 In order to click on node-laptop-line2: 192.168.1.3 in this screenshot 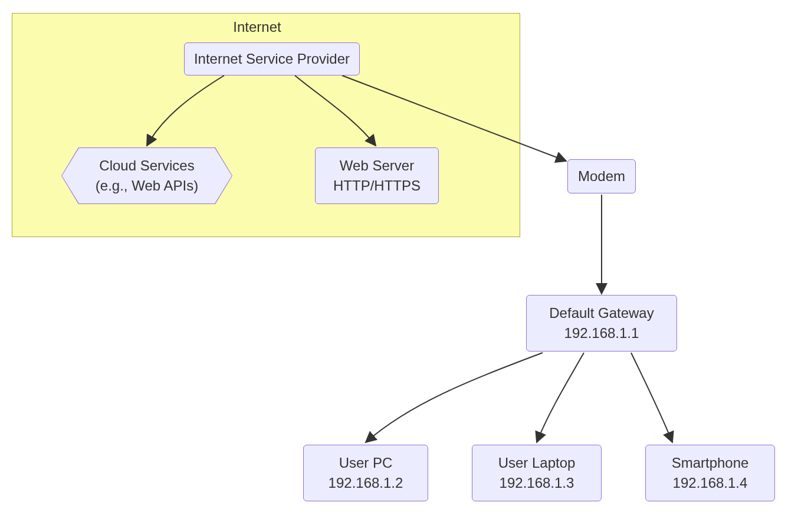, I will do `click(537, 483)`.